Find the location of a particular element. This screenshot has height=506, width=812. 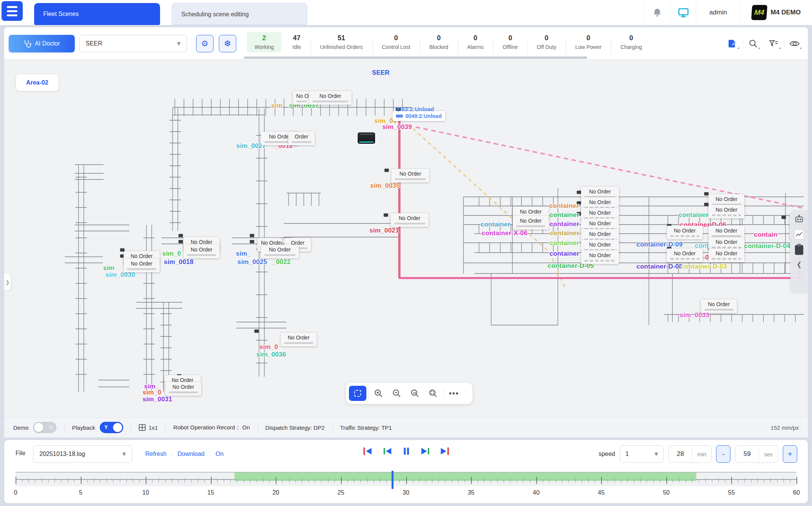

stat-off-duty: 0Off Duty is located at coordinates (547, 42).